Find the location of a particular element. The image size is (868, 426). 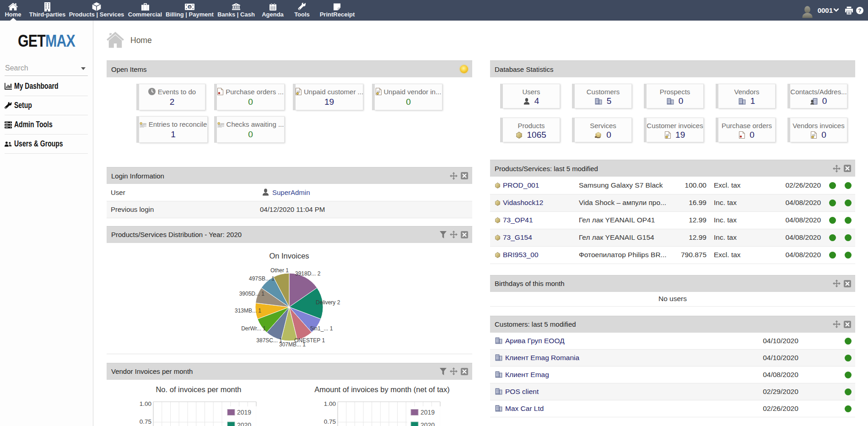

svg-text: No. of invoices per month is located at coordinates (199, 389).